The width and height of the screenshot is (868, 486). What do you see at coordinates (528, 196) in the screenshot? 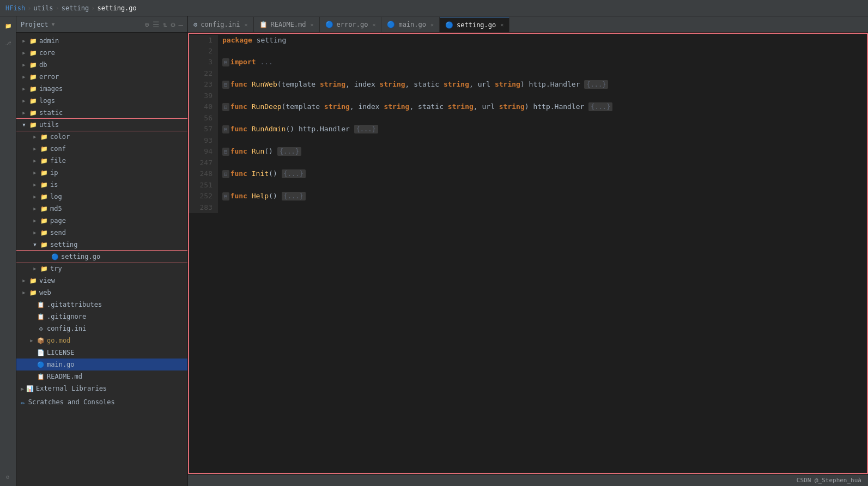
I see `code-line-252: 252 ⊟func Help() {...}` at bounding box center [528, 196].